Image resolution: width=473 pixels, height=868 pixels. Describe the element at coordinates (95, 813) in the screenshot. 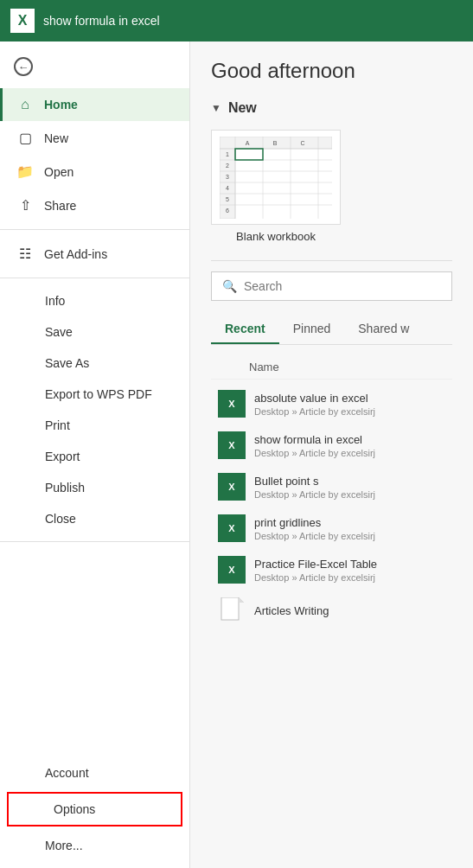

I see `sidebar-bottom: Account Options More...` at that location.